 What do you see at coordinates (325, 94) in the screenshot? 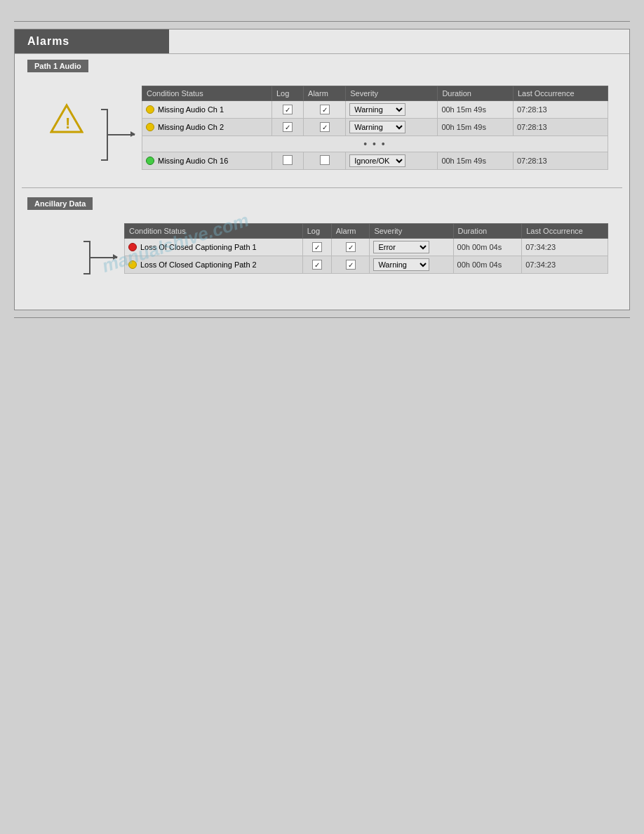
I see `col-alarm: Alarm` at bounding box center [325, 94].